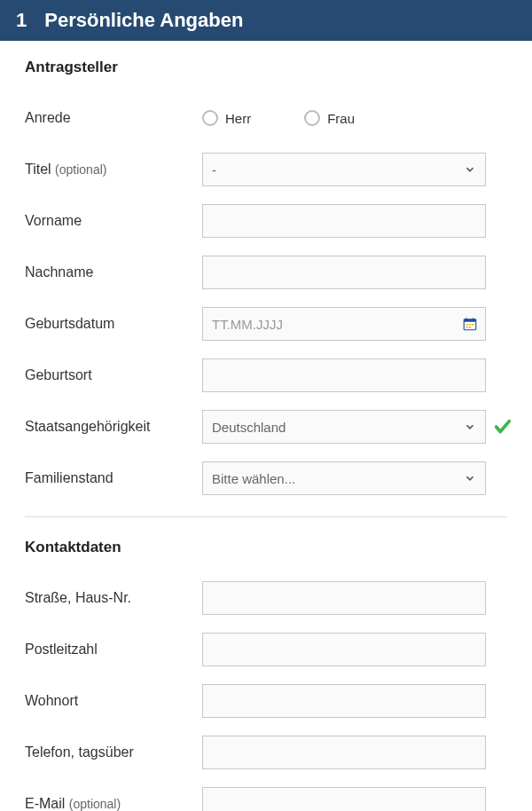  What do you see at coordinates (113, 272) in the screenshot?
I see `label-nachname: Nachname` at bounding box center [113, 272].